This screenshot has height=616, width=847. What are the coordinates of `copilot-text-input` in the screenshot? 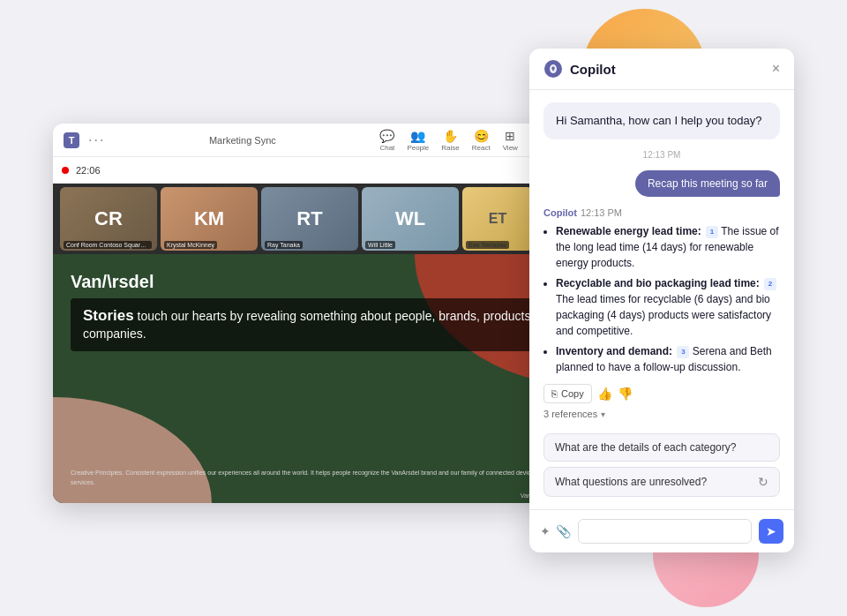 It's located at (665, 531).